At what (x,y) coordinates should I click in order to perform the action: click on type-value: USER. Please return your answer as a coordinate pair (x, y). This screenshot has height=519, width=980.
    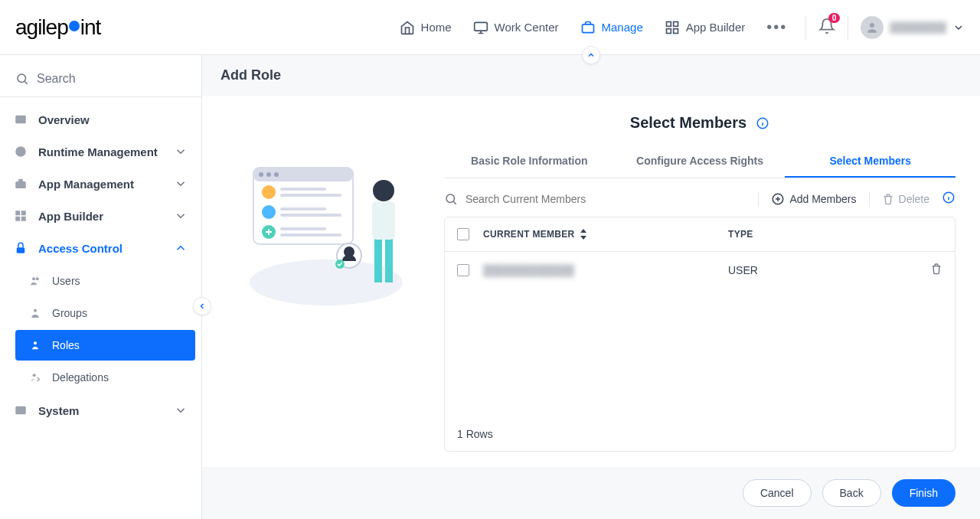
    Looking at the image, I should click on (743, 270).